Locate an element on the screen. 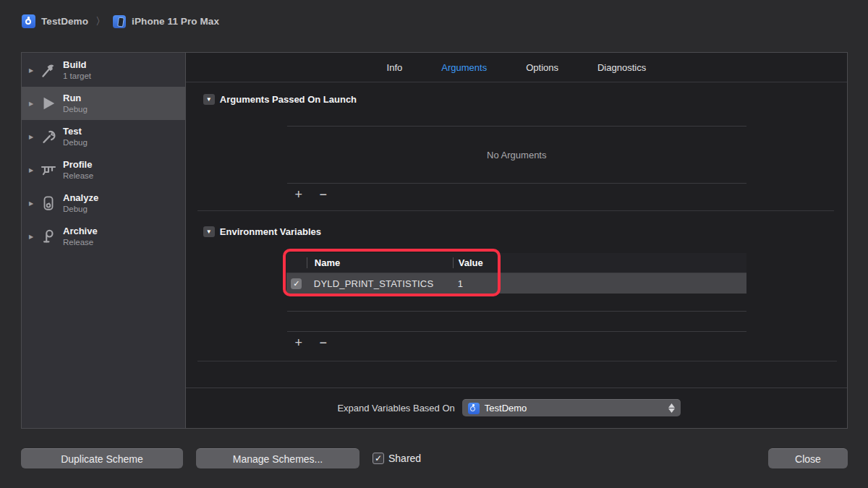 This screenshot has width=868, height=488. add-argument-button: + is located at coordinates (299, 194).